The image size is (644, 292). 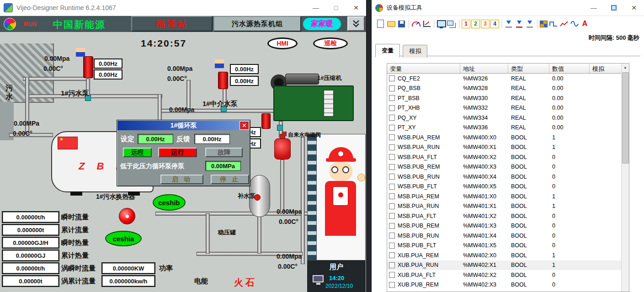 I want to click on tab-simulation: 模拟, so click(x=415, y=51).